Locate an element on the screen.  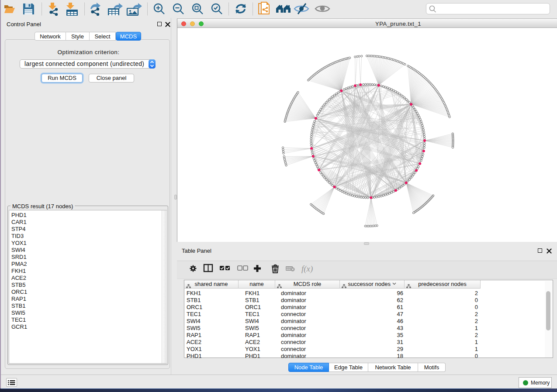
svg-text: f(x) is located at coordinates (307, 269).